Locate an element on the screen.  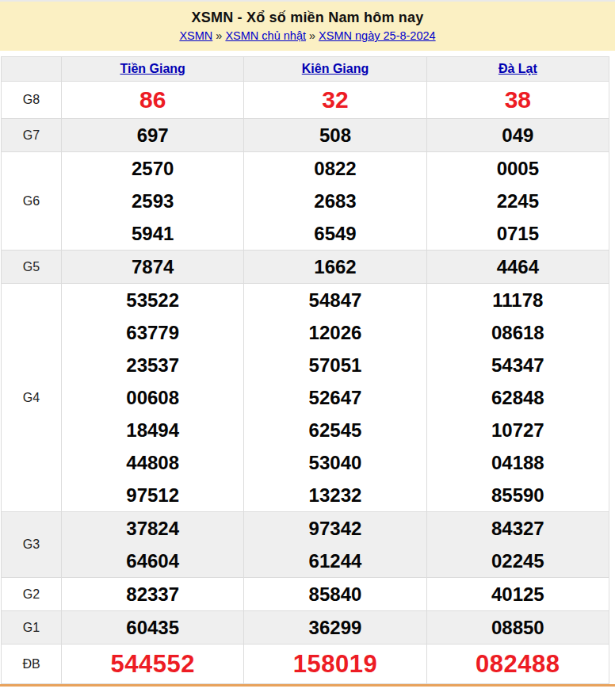
result-cell: 08850 is located at coordinates (518, 628).